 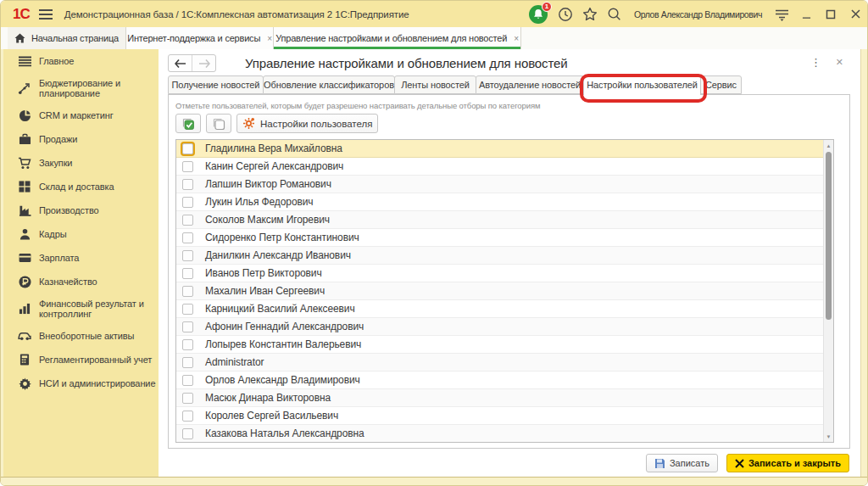 What do you see at coordinates (92, 309) in the screenshot?
I see `sidebar-item-label: Финансовый результат и контроллинг` at bounding box center [92, 309].